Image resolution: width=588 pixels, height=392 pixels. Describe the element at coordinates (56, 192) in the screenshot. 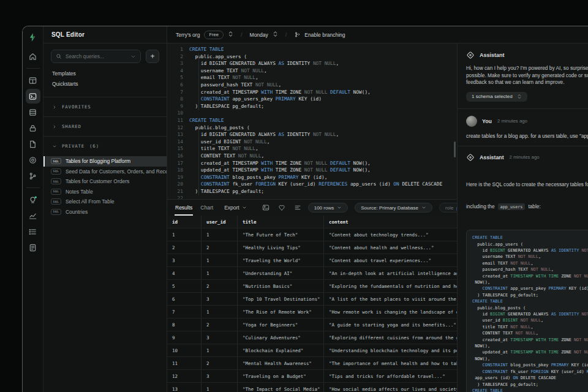

I see `sql-badge: SQL` at that location.